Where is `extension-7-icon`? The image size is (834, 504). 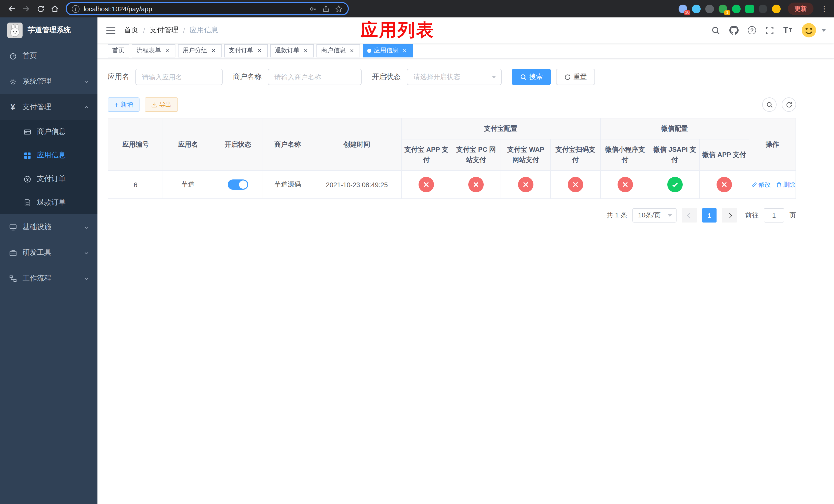
extension-7-icon is located at coordinates (763, 9).